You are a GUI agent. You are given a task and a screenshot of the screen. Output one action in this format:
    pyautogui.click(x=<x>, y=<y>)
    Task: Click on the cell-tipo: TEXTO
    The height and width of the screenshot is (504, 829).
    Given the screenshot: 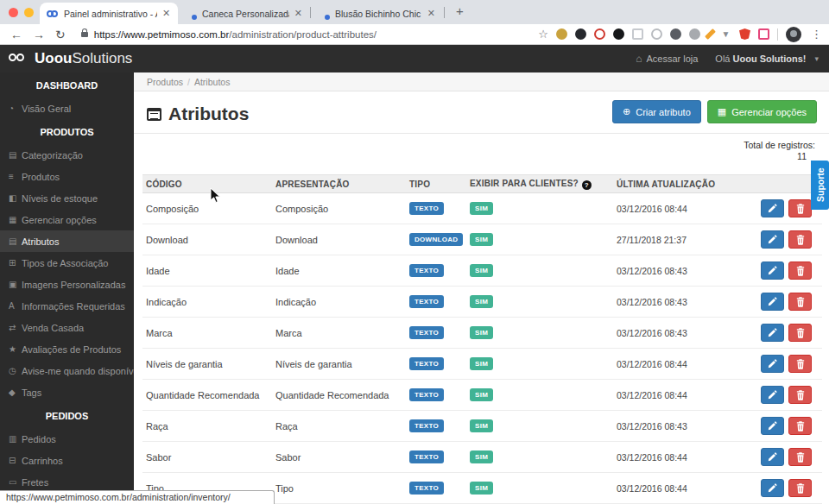 What is the action you would take?
    pyautogui.click(x=436, y=426)
    